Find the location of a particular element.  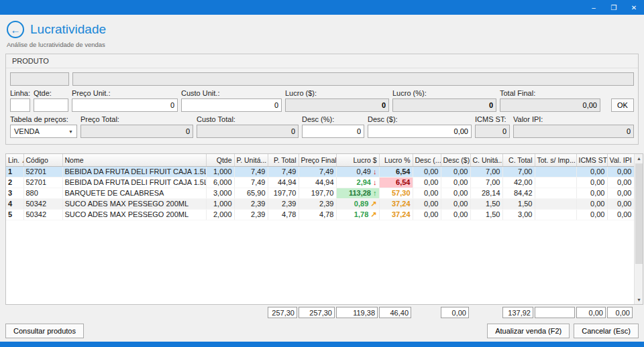

col-header-nome: Nome is located at coordinates (134, 160).